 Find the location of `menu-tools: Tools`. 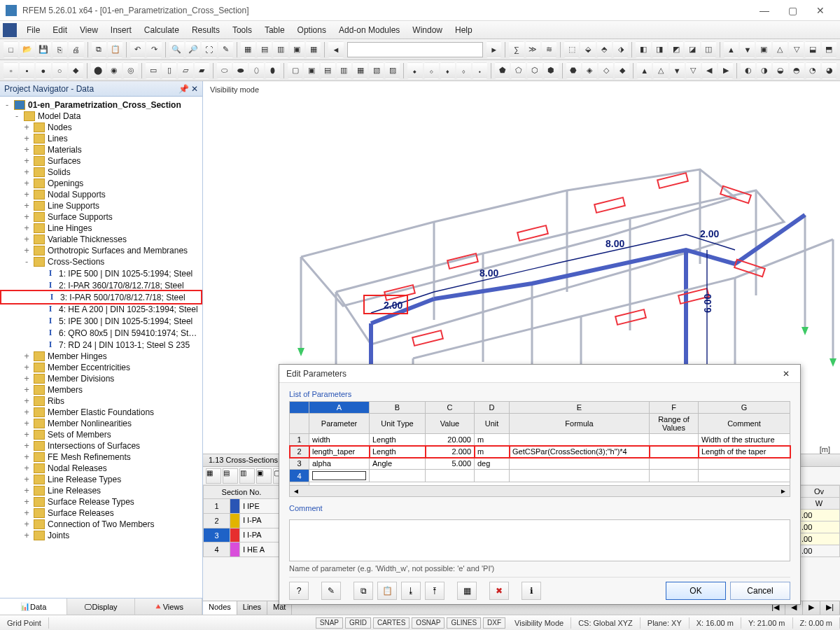

menu-tools: Tools is located at coordinates (242, 30).